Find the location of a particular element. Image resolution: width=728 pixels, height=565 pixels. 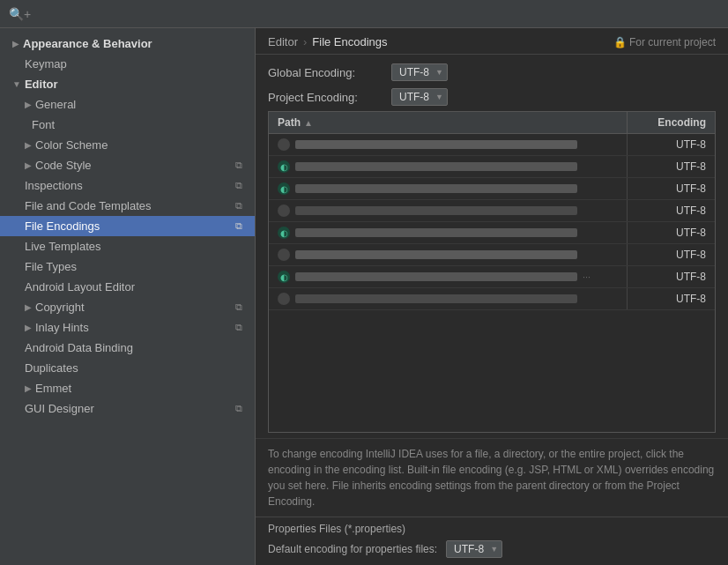

global-encoding-select-wrapper: UTF-8 is located at coordinates (420, 72).